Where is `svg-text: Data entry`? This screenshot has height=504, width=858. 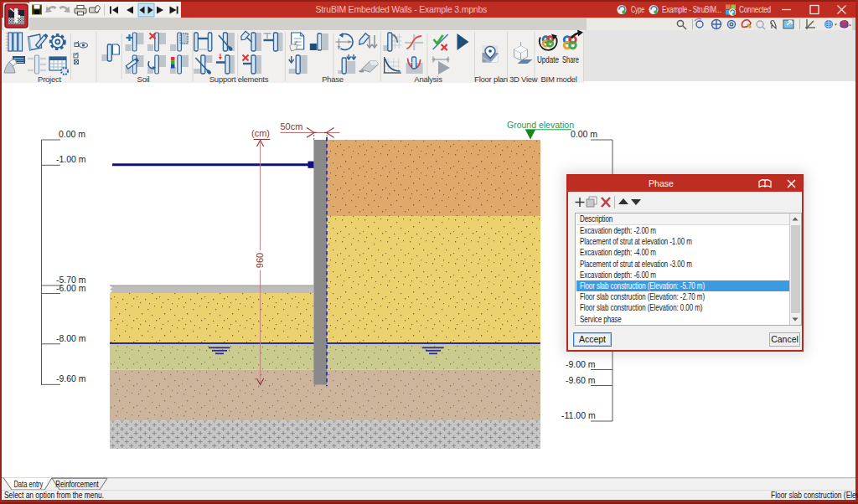
svg-text: Data entry is located at coordinates (28, 484).